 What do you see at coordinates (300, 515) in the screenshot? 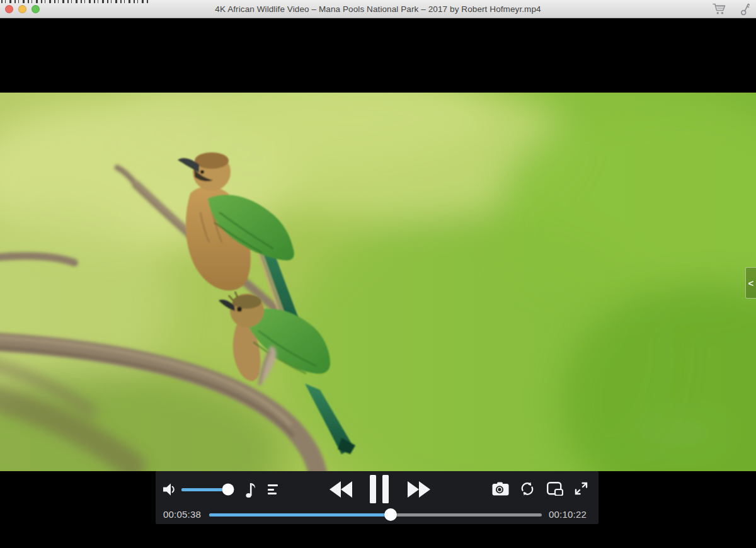
I see `progress-fill` at bounding box center [300, 515].